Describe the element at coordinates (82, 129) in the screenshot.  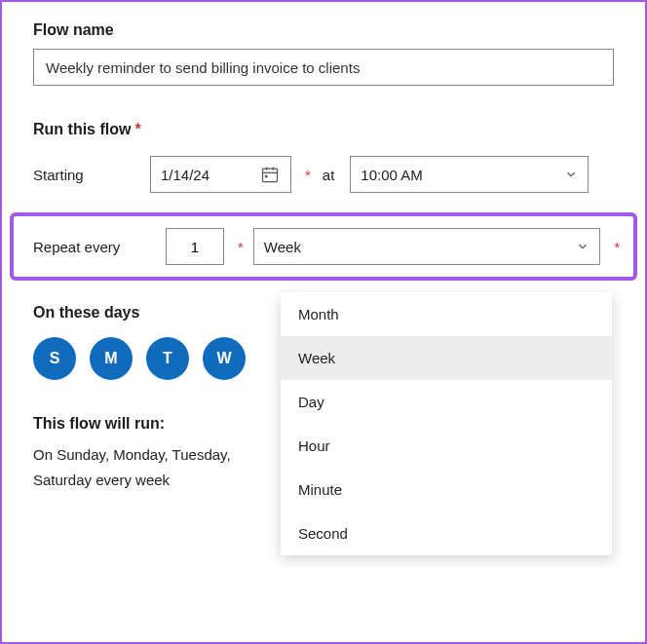
I see `run-this-flow-label-text: Run this flow` at that location.